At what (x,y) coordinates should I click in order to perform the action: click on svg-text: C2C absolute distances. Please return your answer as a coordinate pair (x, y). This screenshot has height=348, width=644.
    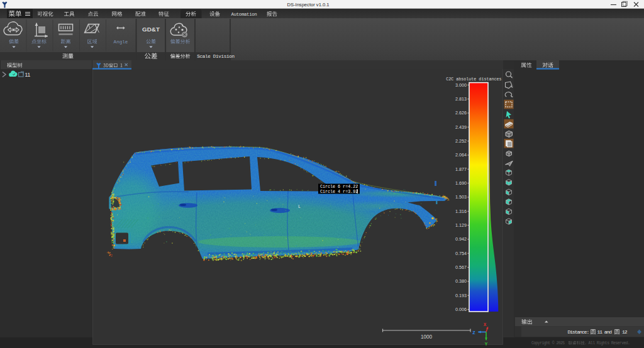
    Looking at the image, I should click on (474, 79).